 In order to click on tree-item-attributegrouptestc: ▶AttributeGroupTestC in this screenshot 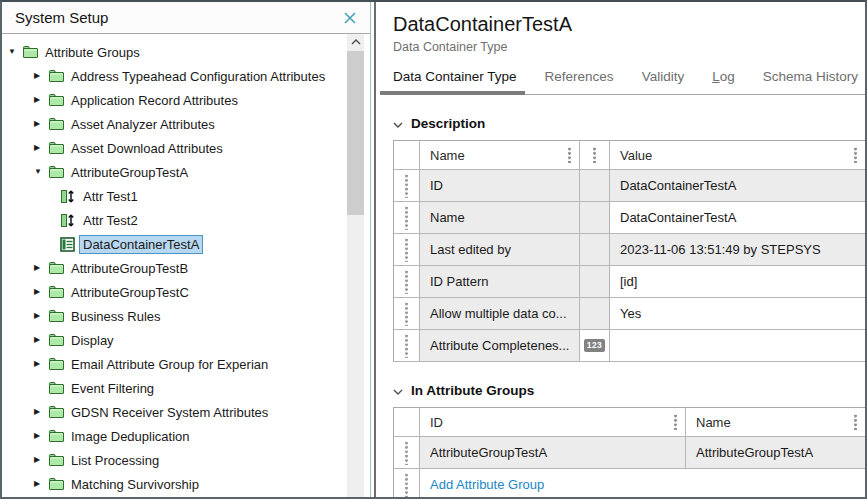, I will do `click(186, 292)`.